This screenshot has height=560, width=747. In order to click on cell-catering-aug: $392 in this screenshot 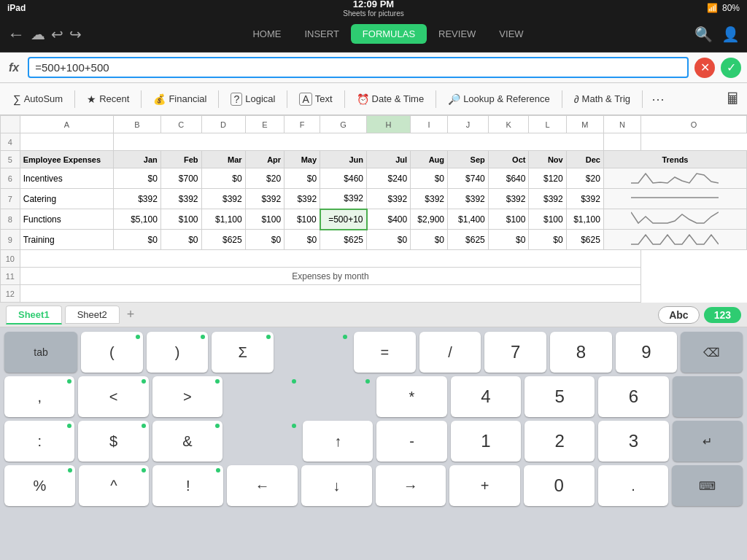, I will do `click(429, 199)`.